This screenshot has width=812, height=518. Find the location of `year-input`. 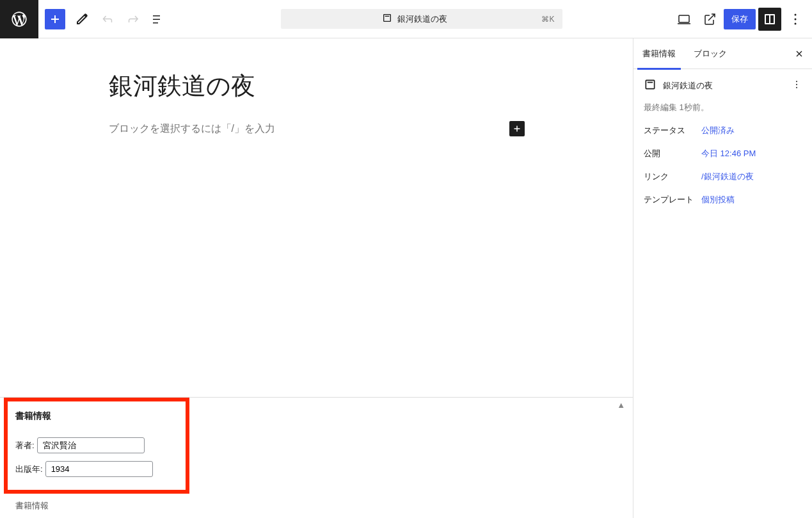

year-input is located at coordinates (99, 469).